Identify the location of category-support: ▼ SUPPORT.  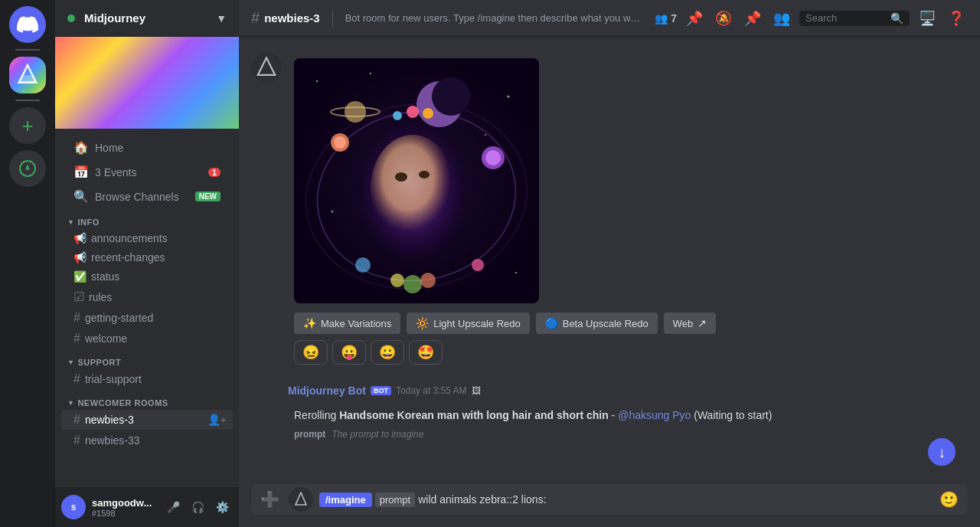
(147, 362).